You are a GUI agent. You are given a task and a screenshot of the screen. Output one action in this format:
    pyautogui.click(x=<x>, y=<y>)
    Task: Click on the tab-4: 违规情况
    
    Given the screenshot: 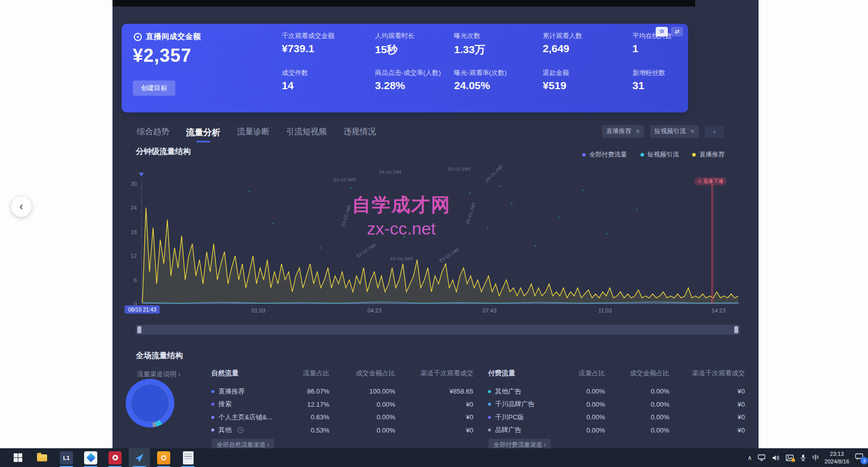 What is the action you would take?
    pyautogui.click(x=360, y=135)
    